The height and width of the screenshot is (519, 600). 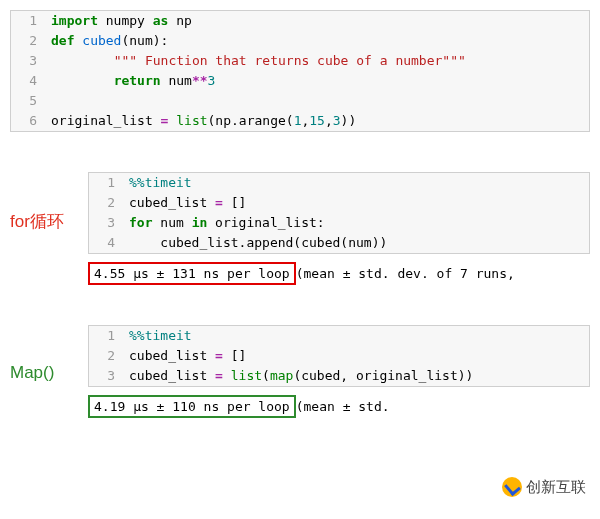 What do you see at coordinates (202, 121) in the screenshot?
I see `code-line: original_list = list(np.arange(1,15,3))` at bounding box center [202, 121].